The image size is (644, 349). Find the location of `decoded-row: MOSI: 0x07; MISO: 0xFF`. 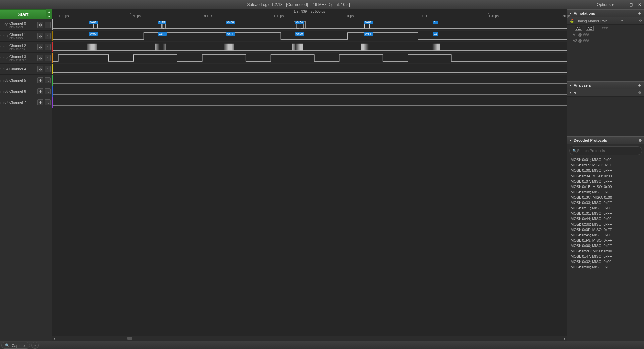

decoded-row: MOSI: 0x07; MISO: 0xFF is located at coordinates (606, 181).